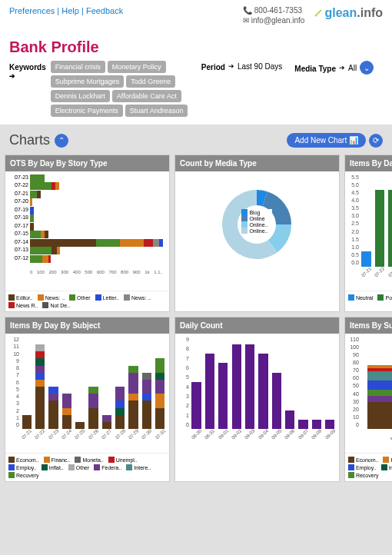 The image size is (392, 555). What do you see at coordinates (376, 141) in the screenshot?
I see `refresh-button: ⟳` at bounding box center [376, 141].